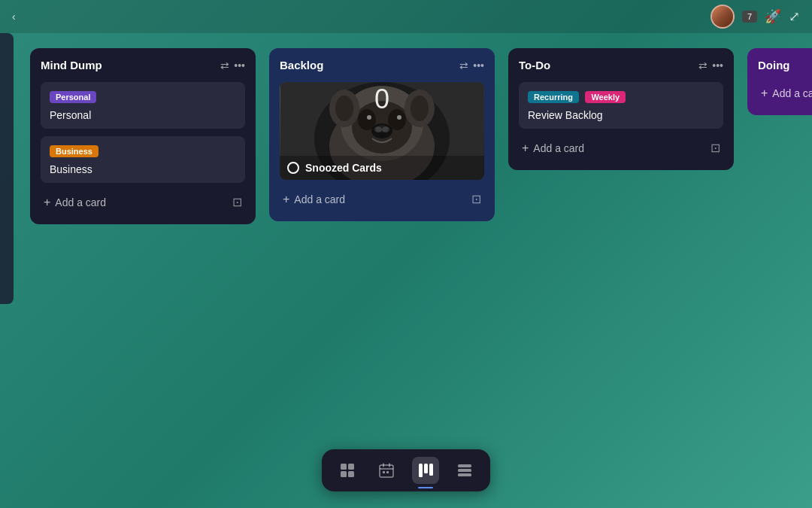 The image size is (812, 508). I want to click on column-header-todo: To-Do ⇄ •••, so click(621, 65).